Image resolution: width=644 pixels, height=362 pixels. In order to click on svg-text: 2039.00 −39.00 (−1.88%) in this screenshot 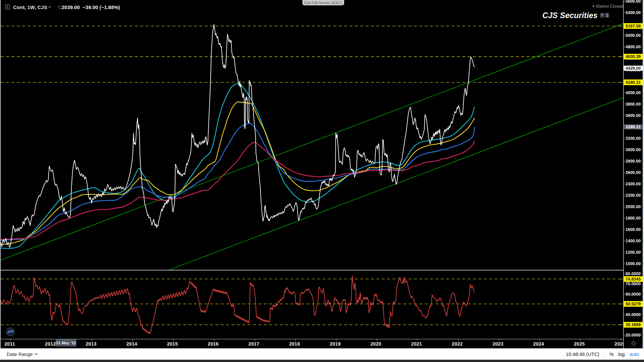, I will do `click(91, 7)`.